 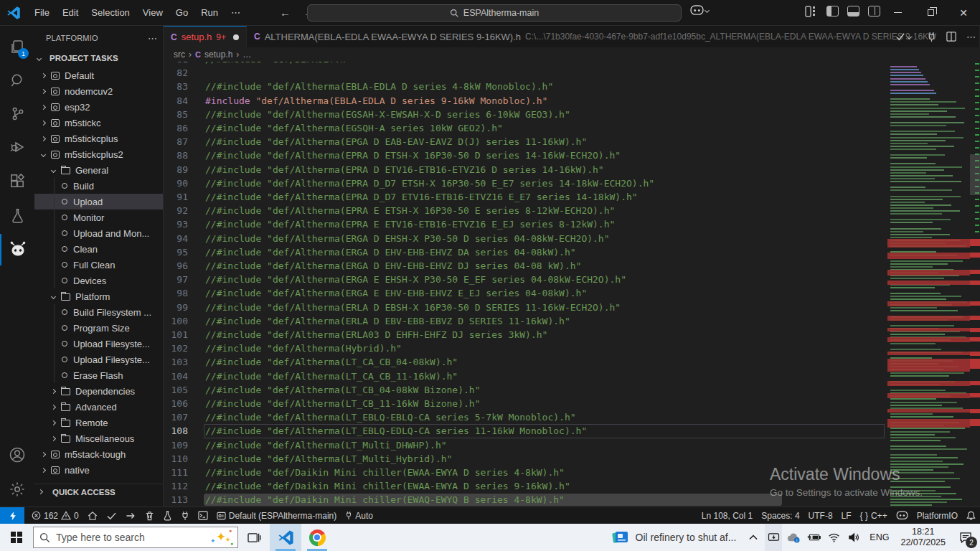 What do you see at coordinates (99, 58) in the screenshot?
I see `section-project-tasks: PROJECT TASKS` at bounding box center [99, 58].